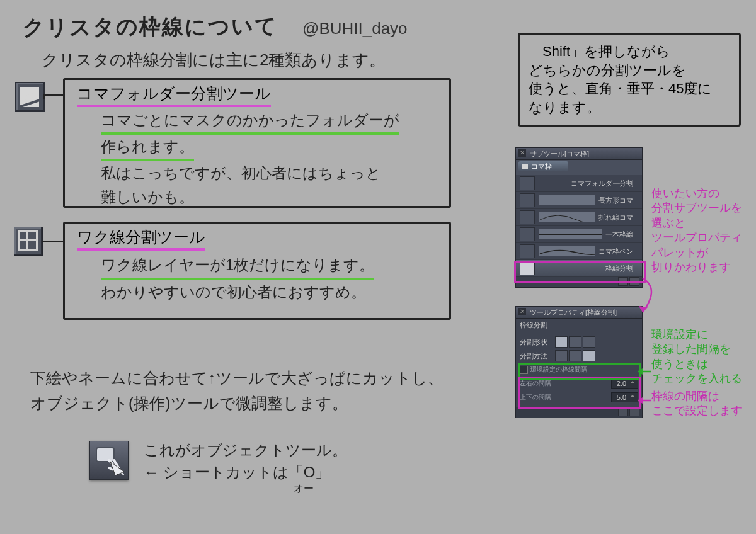 The image size is (756, 534). I want to click on subtool-panel-title: サブツール[コマ枠], so click(579, 154).